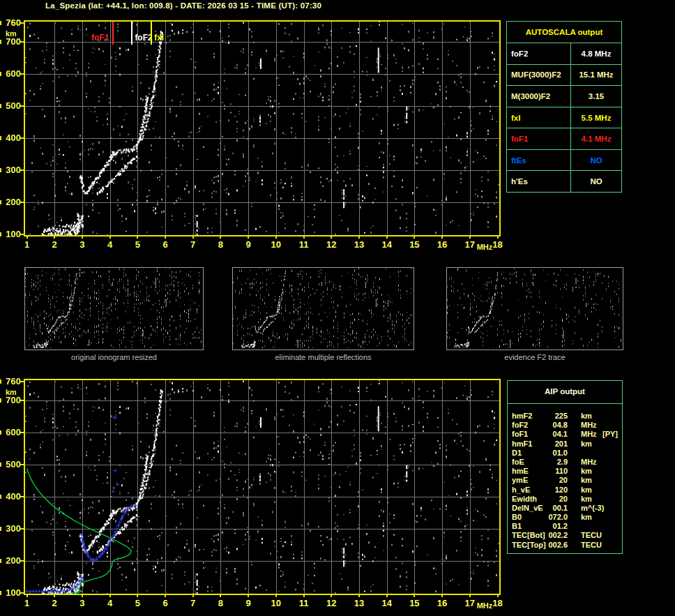  What do you see at coordinates (565, 499) in the screenshot?
I see `aip-row-ewidth: Ewidth20km` at bounding box center [565, 499].